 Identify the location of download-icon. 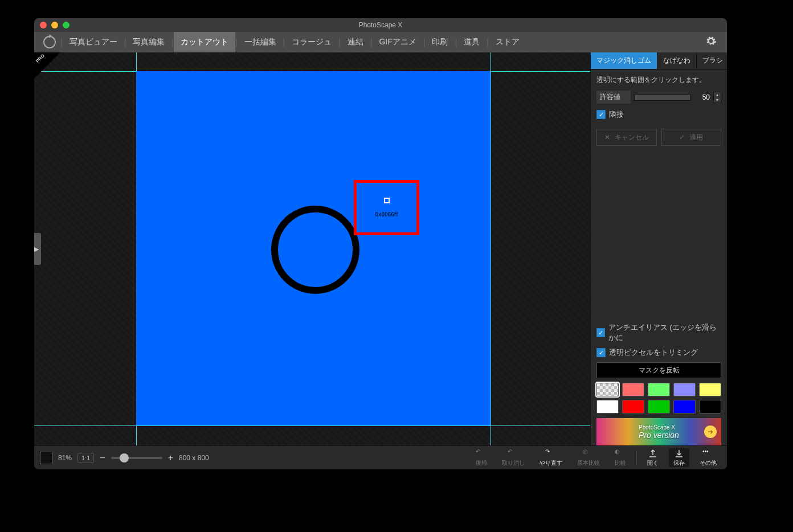
(679, 453).